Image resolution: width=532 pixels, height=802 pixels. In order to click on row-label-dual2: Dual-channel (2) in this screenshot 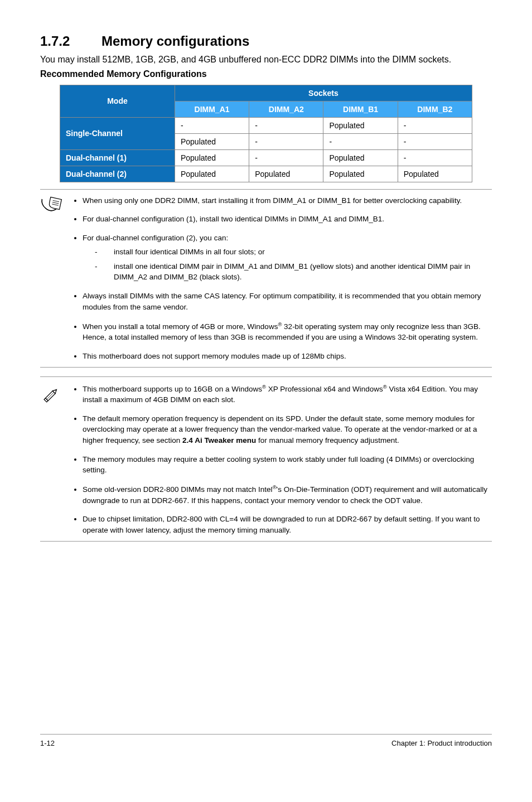, I will do `click(118, 174)`.